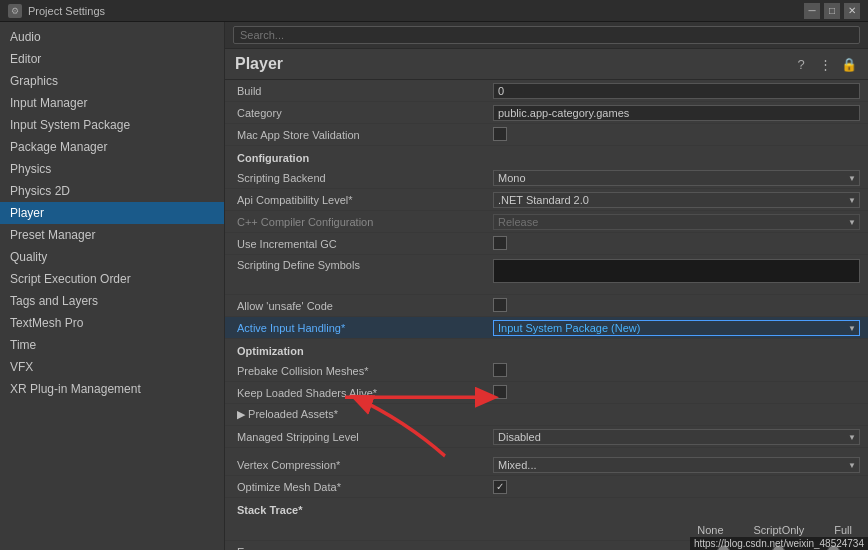 The width and height of the screenshot is (868, 550). I want to click on label-active-input: Active Input Handling*, so click(363, 328).